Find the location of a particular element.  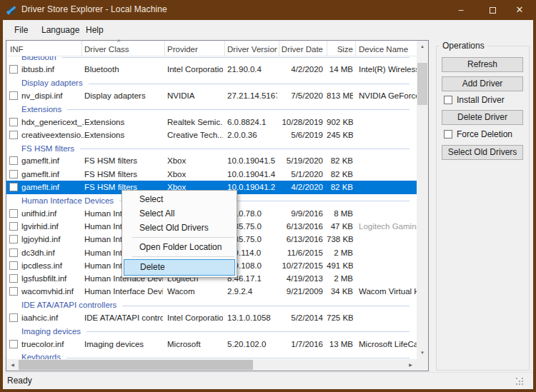

scroll-down-icon: ▼ is located at coordinates (422, 353).